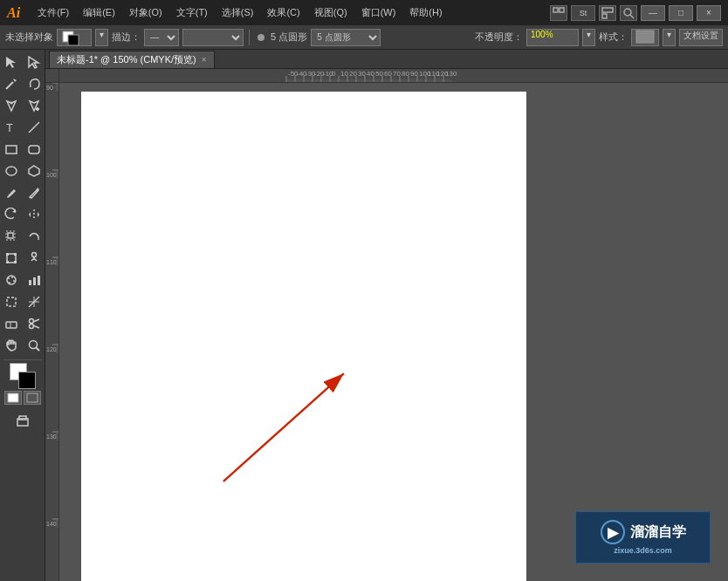 The height and width of the screenshot is (581, 728). What do you see at coordinates (11, 106) in the screenshot?
I see `pen-tool` at bounding box center [11, 106].